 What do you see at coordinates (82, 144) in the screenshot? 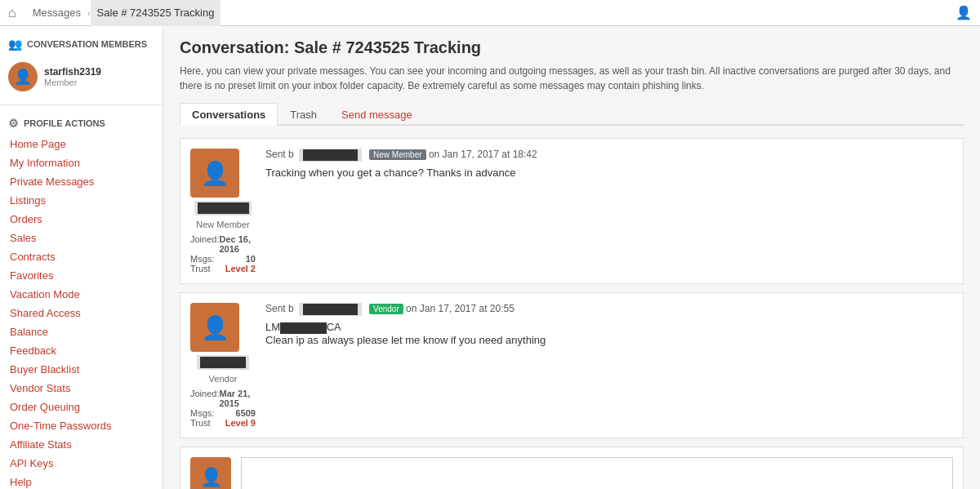
I see `sidebar-item-home-page: Home Page` at bounding box center [82, 144].